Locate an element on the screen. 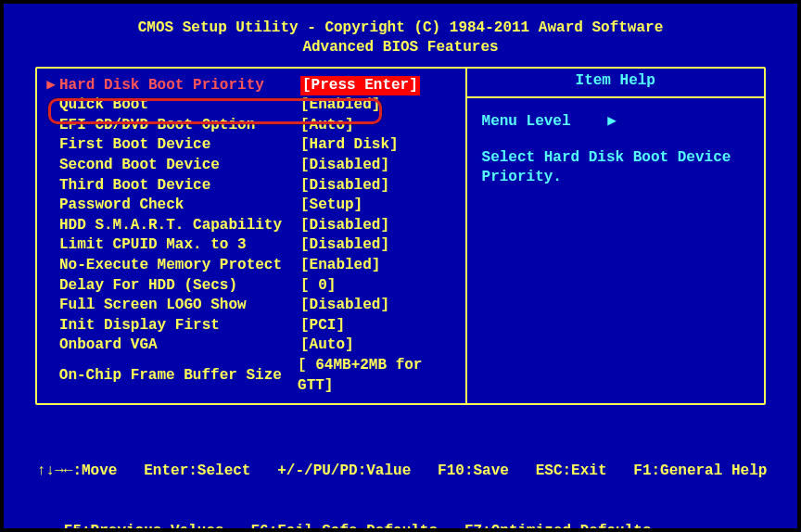  setting-label: Full Screen LOGO Show is located at coordinates (180, 306).